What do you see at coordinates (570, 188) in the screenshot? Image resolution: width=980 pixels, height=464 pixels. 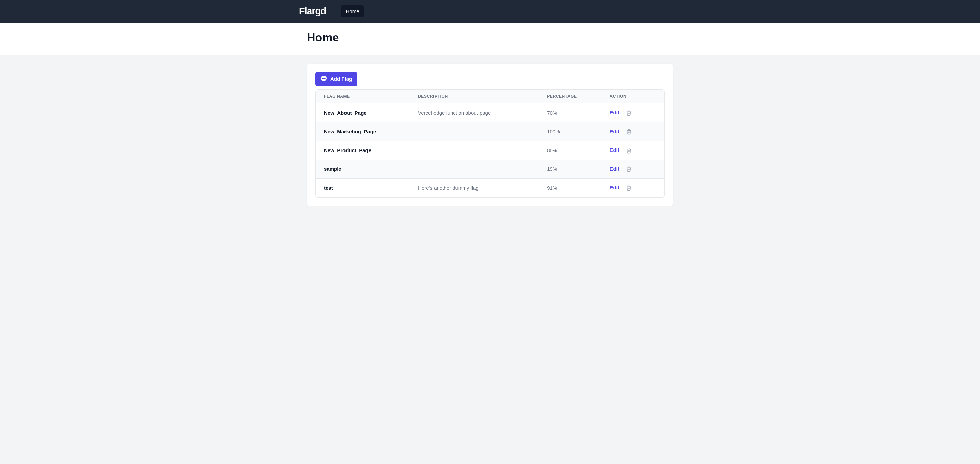 I see `cell-percentage: 91%` at bounding box center [570, 188].